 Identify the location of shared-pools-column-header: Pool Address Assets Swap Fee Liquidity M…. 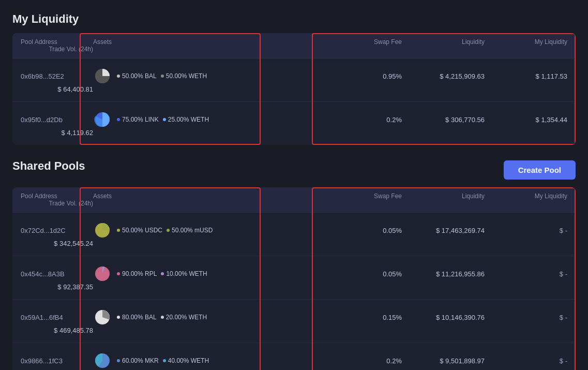
(294, 200).